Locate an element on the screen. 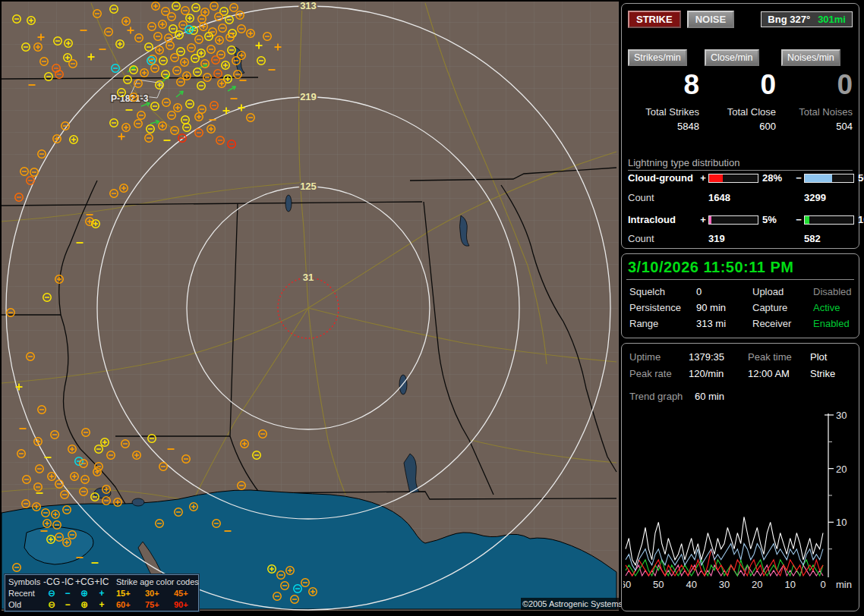 The width and height of the screenshot is (864, 616). total-noises-value: 504 is located at coordinates (817, 126).